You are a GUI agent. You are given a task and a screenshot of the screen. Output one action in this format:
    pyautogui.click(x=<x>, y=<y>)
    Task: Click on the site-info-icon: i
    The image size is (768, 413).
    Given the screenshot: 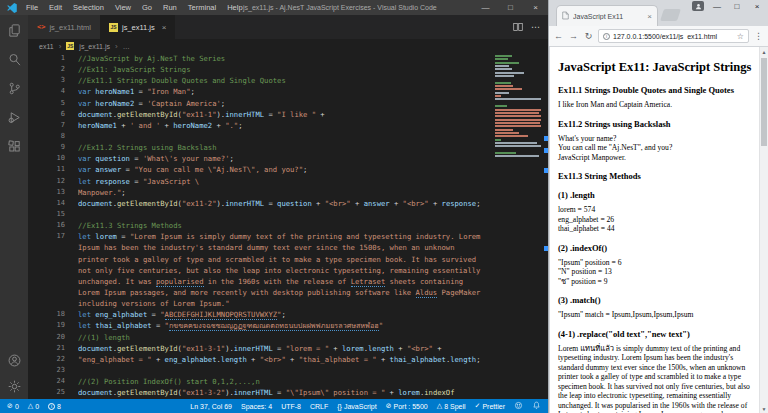 What is the action you would take?
    pyautogui.click(x=606, y=36)
    